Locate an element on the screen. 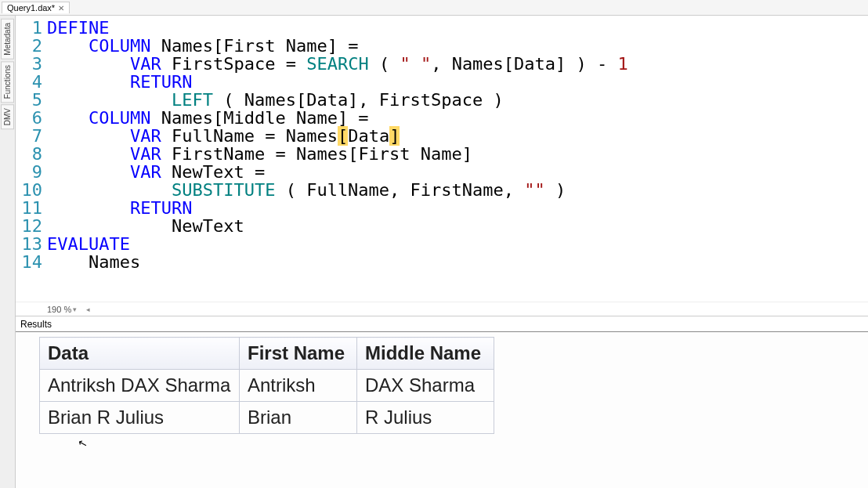  scroll-left-icon: ◂ is located at coordinates (88, 309).